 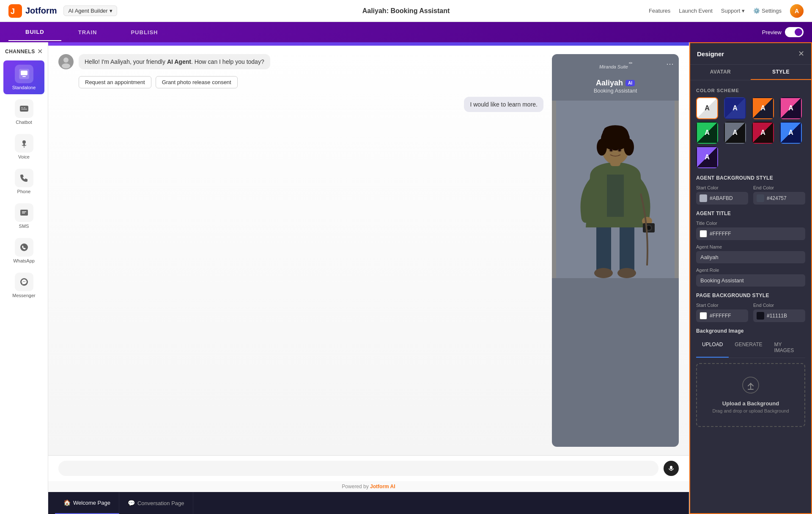 I want to click on agent-bg-end-input: #424757, so click(x=779, y=198).